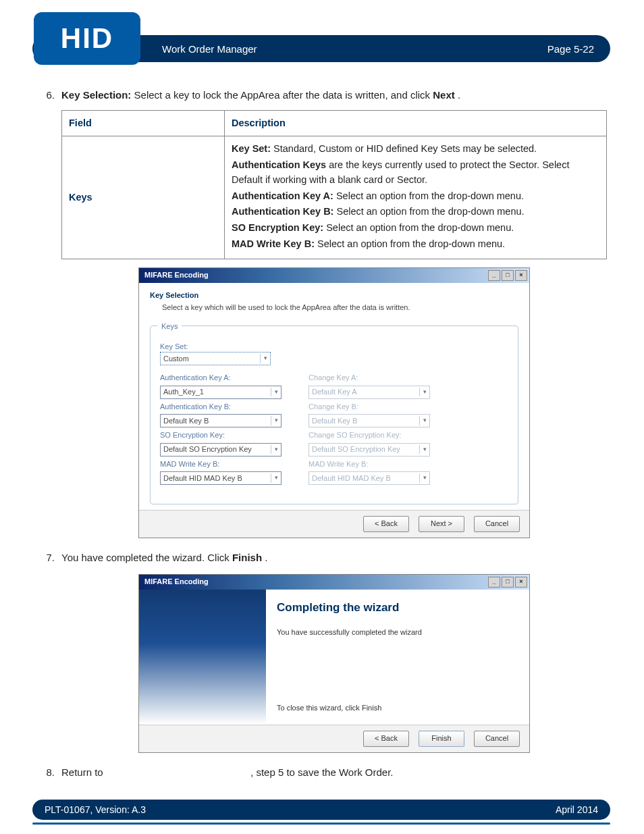  Describe the element at coordinates (410, 244) in the screenshot. I see `desc-madwrite-text: Select an option from the drop-down menu…` at that location.